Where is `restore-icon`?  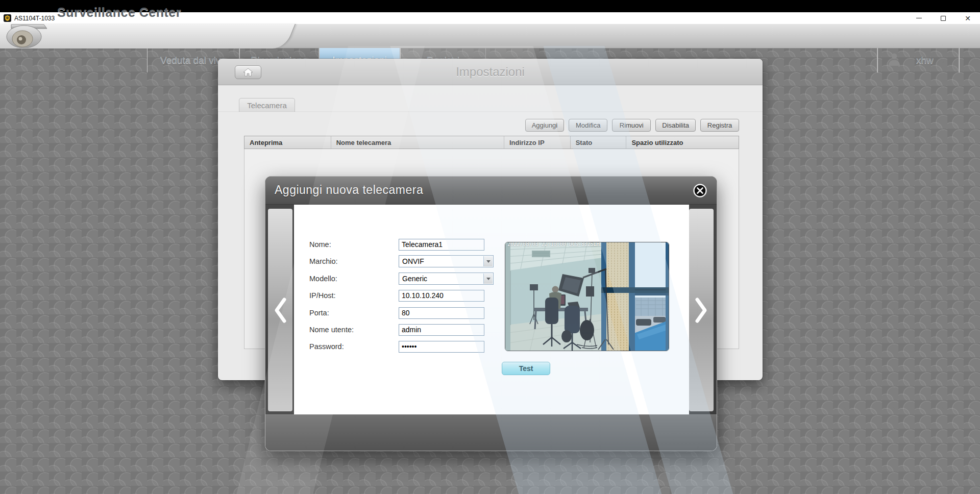 restore-icon is located at coordinates (943, 18).